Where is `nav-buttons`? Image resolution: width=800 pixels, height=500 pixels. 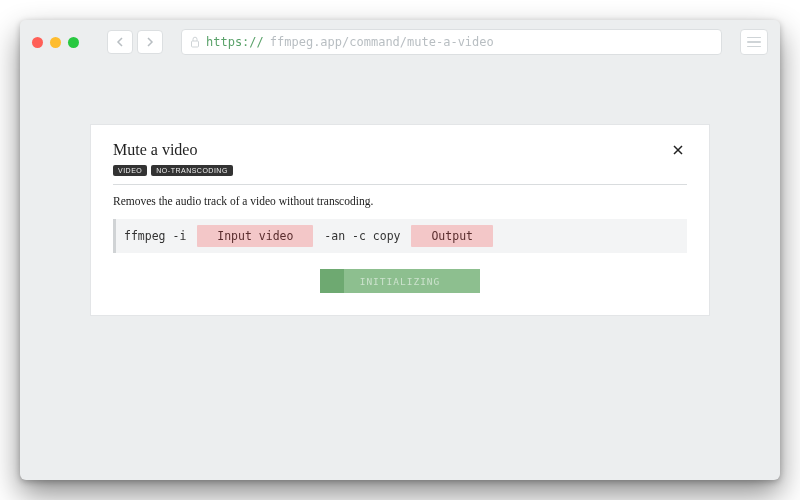
nav-buttons is located at coordinates (135, 42).